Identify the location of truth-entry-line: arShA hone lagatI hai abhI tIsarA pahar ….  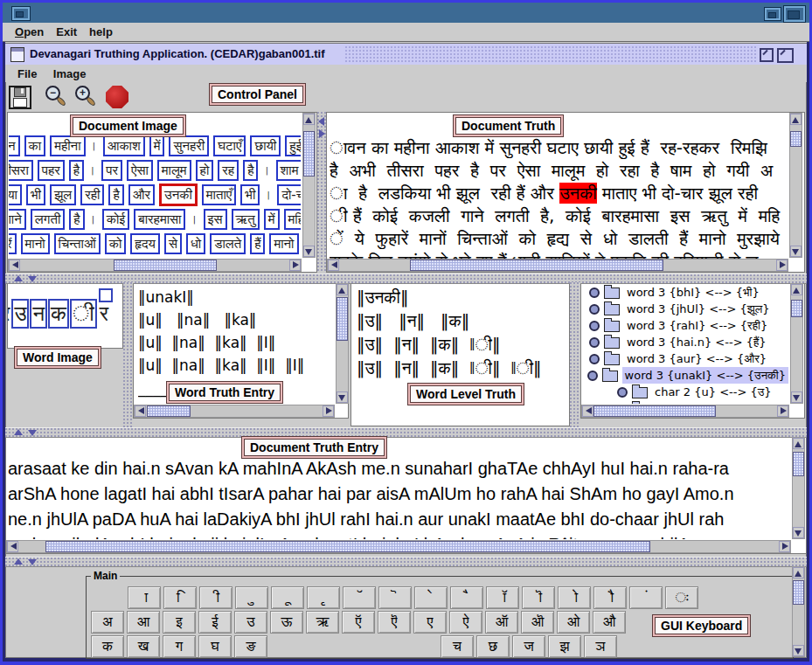
(399, 495).